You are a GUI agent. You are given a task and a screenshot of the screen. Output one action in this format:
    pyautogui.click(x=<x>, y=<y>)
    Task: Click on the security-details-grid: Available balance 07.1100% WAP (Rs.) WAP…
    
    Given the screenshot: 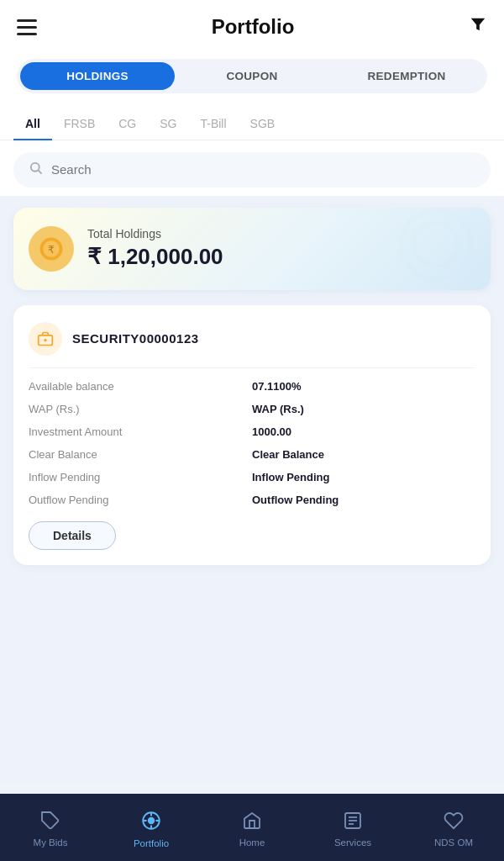 What is the action you would take?
    pyautogui.click(x=252, y=443)
    